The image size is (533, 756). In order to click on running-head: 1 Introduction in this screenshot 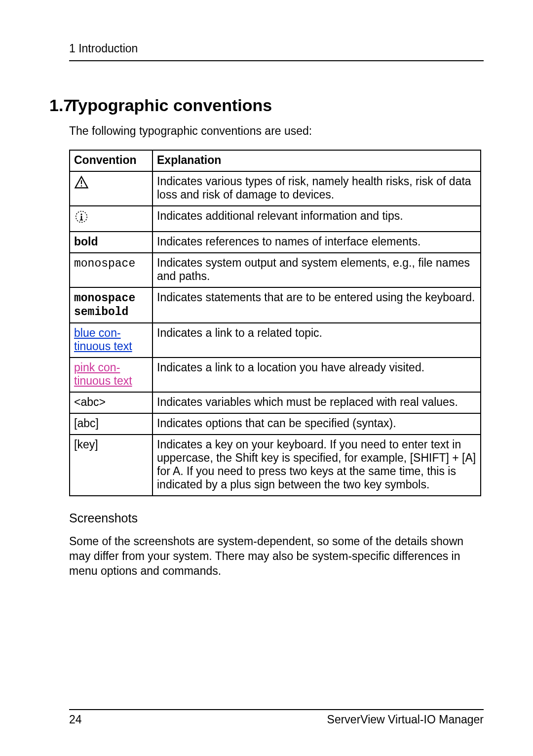, I will do `click(276, 48)`.